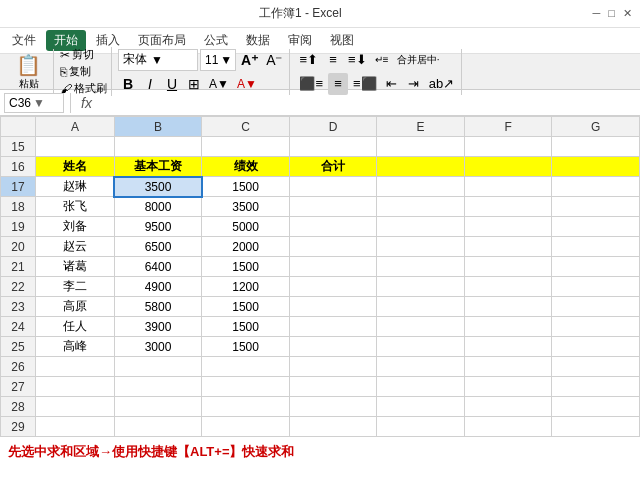  Describe the element at coordinates (158, 227) in the screenshot. I see `cell: 9500` at that location.